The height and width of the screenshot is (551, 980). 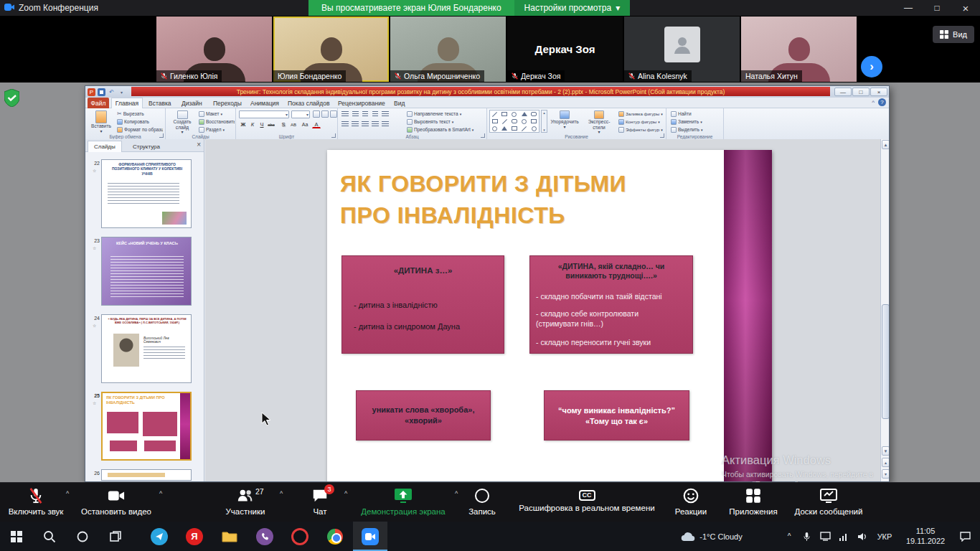 What do you see at coordinates (140, 113) in the screenshot?
I see `cut-button: ✂Вырезать` at bounding box center [140, 113].